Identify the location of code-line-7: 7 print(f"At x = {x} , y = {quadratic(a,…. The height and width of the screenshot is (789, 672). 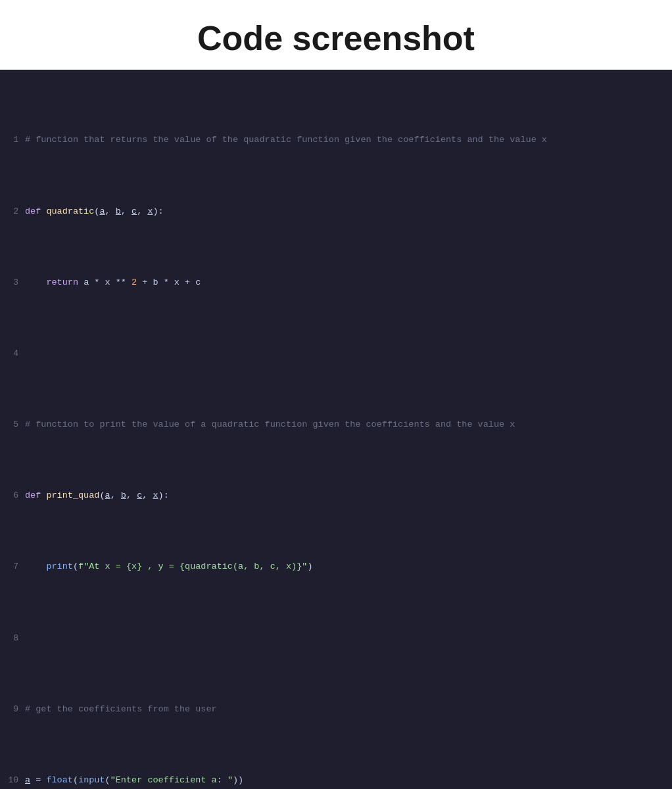
(336, 567).